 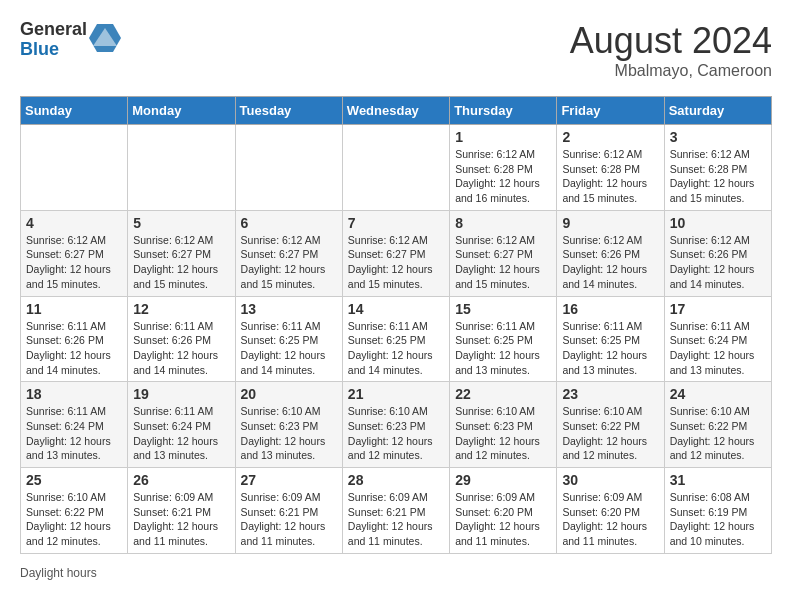 What do you see at coordinates (396, 573) in the screenshot?
I see `footer: Daylight hours` at bounding box center [396, 573].